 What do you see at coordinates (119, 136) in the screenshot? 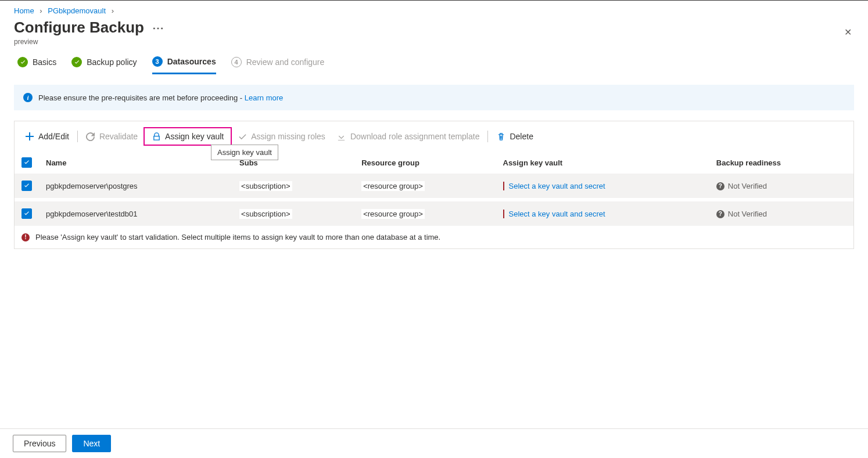
I see `revalidate-label: Revalidate` at bounding box center [119, 136].